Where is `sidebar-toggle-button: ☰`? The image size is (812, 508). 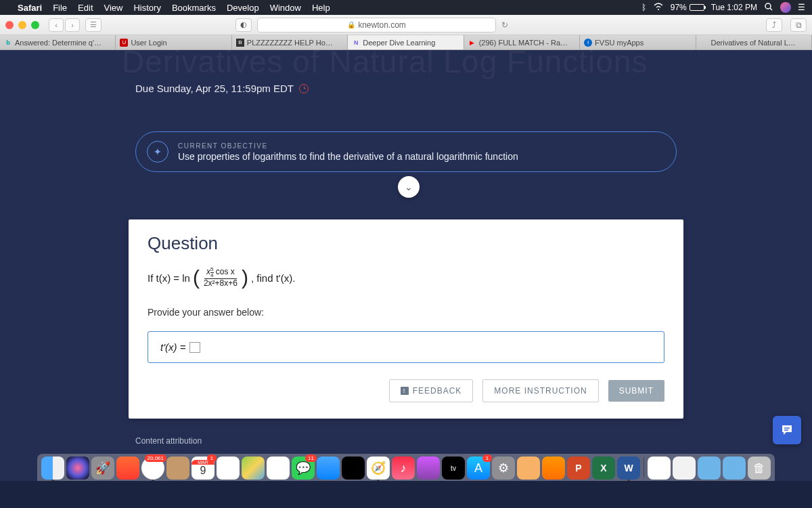 sidebar-toggle-button: ☰ is located at coordinates (93, 25).